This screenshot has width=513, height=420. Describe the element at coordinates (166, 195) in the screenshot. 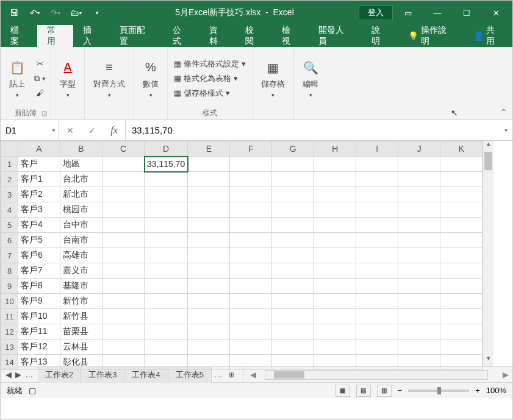

I see `cell-D3` at that location.